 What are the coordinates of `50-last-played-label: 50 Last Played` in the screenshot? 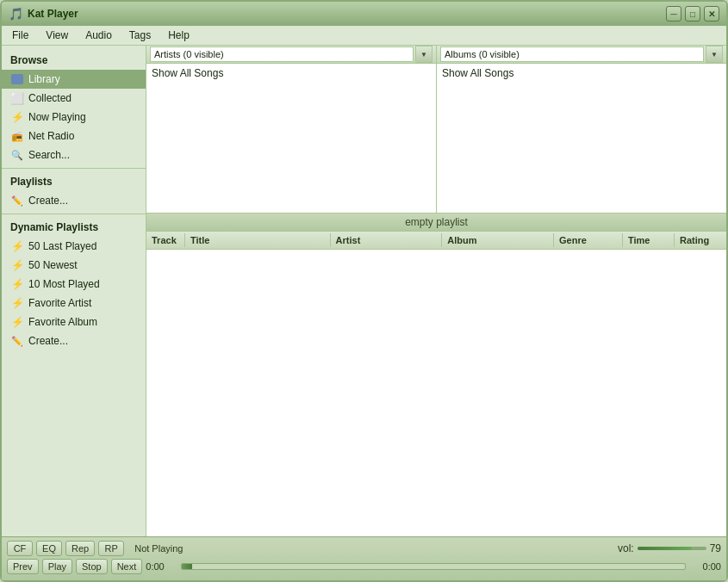 It's located at (62, 246).